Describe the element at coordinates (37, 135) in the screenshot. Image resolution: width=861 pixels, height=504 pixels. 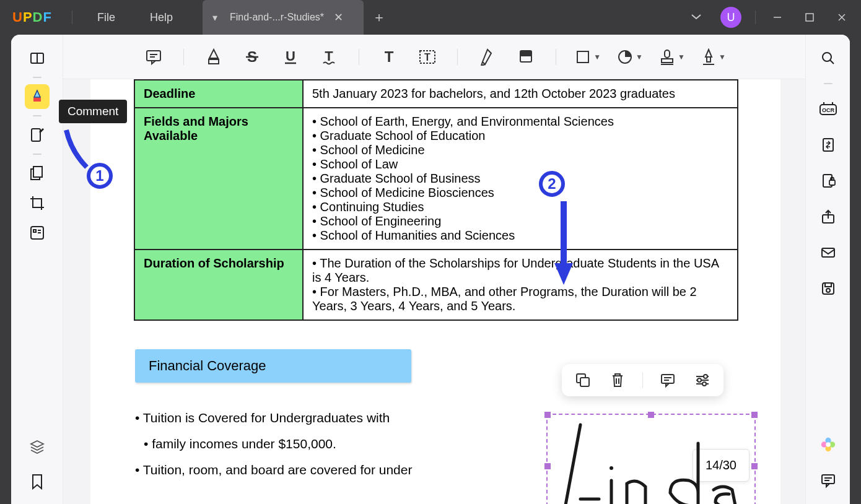
I see `edit-mode-button` at that location.